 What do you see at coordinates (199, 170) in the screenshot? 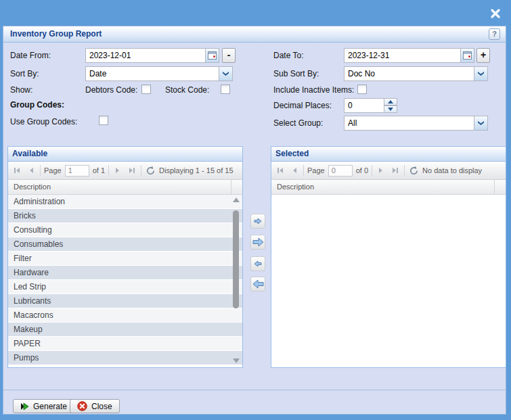
I see `pager-status-text: Displaying 1 - 15 of 15` at bounding box center [199, 170].